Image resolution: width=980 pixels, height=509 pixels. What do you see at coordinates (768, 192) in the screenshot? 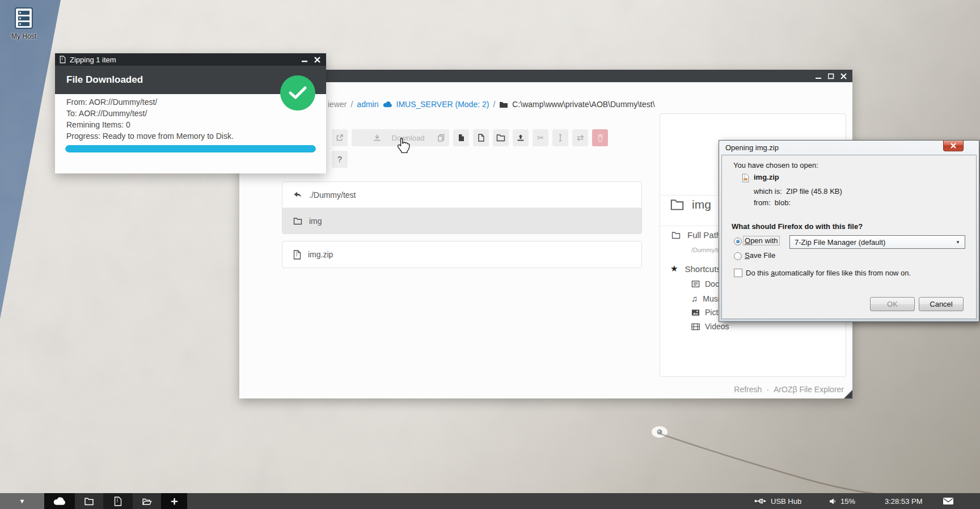
I see `which-is-label: which is:` at bounding box center [768, 192].